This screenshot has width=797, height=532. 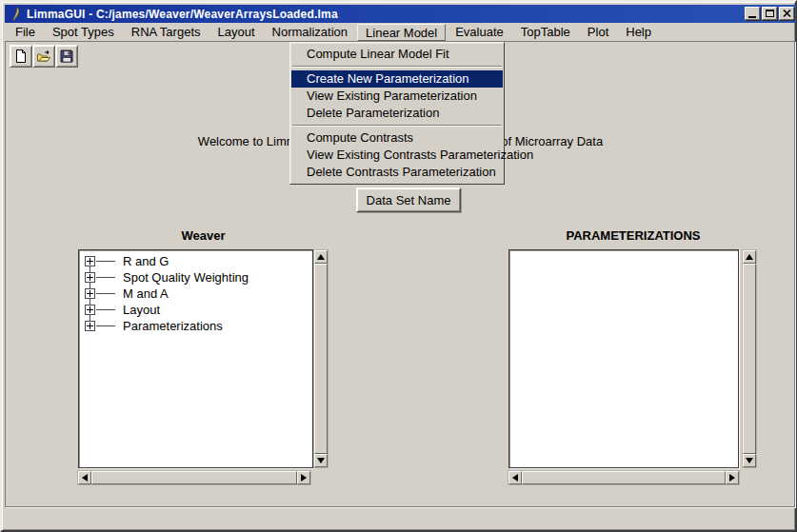 What do you see at coordinates (749, 359) in the screenshot?
I see `right-vertical-scrollbar` at bounding box center [749, 359].